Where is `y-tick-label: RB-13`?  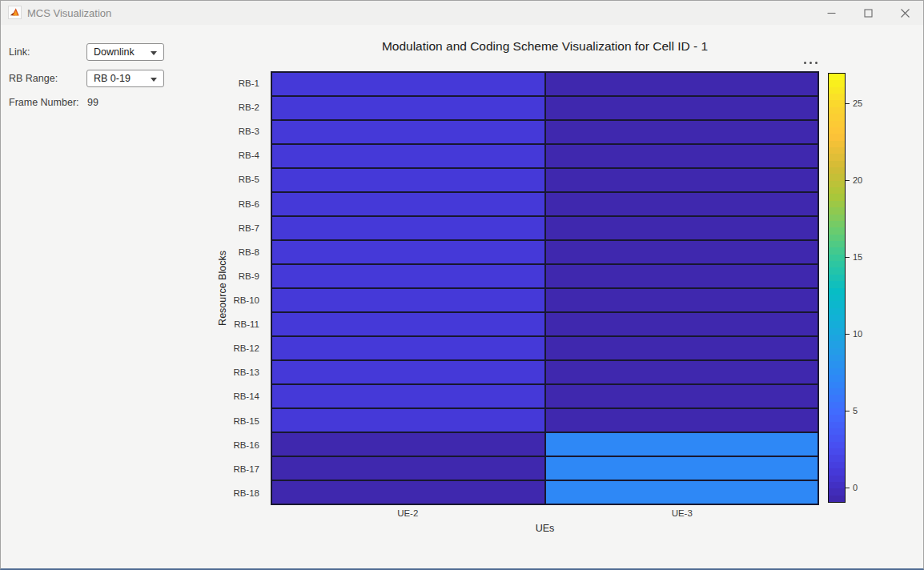
y-tick-label: RB-13 is located at coordinates (229, 372).